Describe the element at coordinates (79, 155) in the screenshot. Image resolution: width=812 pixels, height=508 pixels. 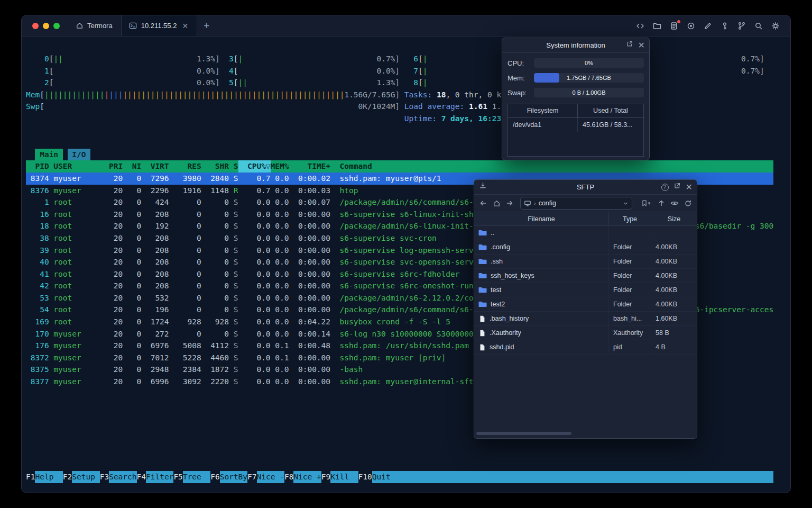
I see `htop-tab-io: I/O` at that location.